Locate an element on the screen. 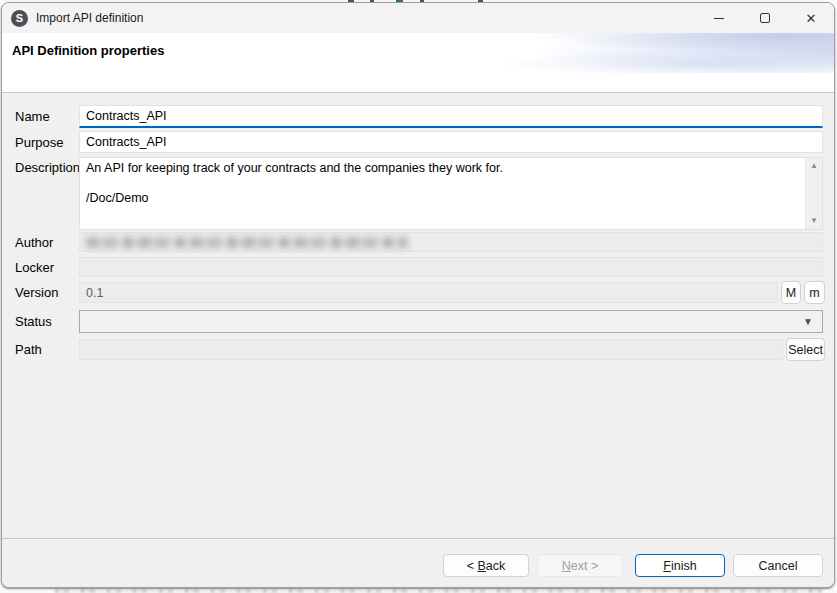 The height and width of the screenshot is (593, 837). maximize-button is located at coordinates (765, 18).